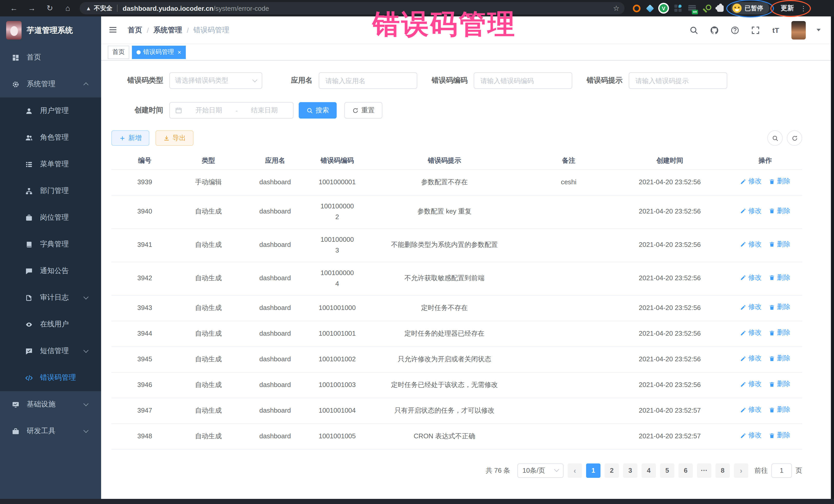 The image size is (834, 504). What do you see at coordinates (232, 110) in the screenshot?
I see `create-time-range-picker: 开始日期 - 结束日期` at bounding box center [232, 110].